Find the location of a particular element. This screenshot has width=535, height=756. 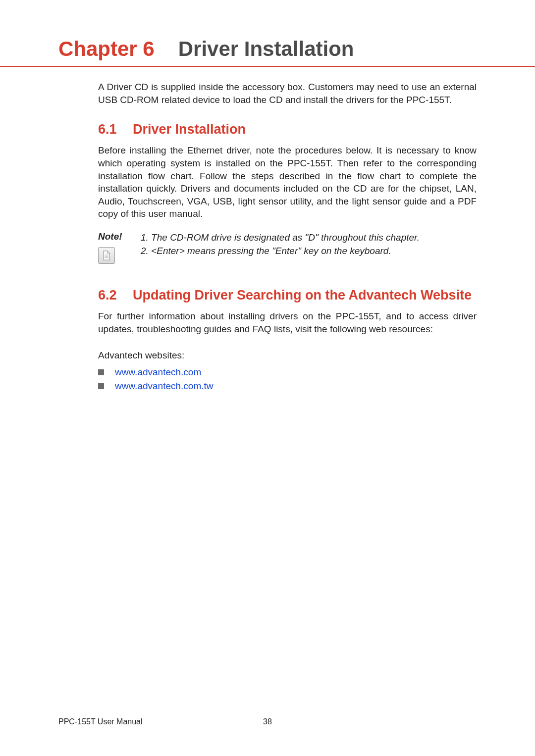

note-left-column: Note! is located at coordinates (115, 248).